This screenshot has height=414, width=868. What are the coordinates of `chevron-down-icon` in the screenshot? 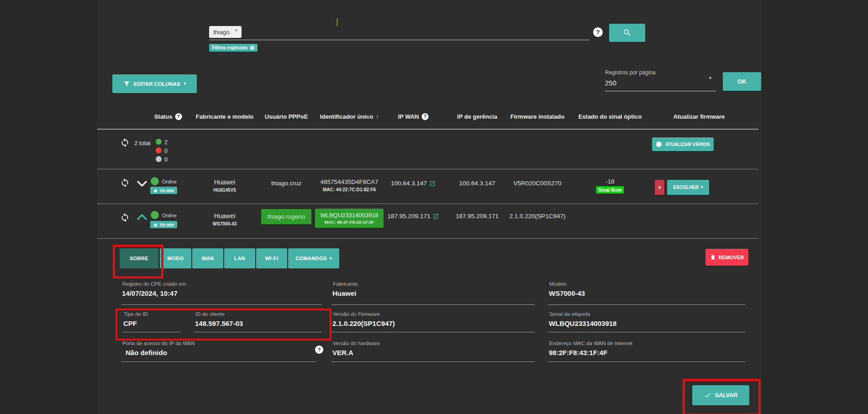 It's located at (142, 183).